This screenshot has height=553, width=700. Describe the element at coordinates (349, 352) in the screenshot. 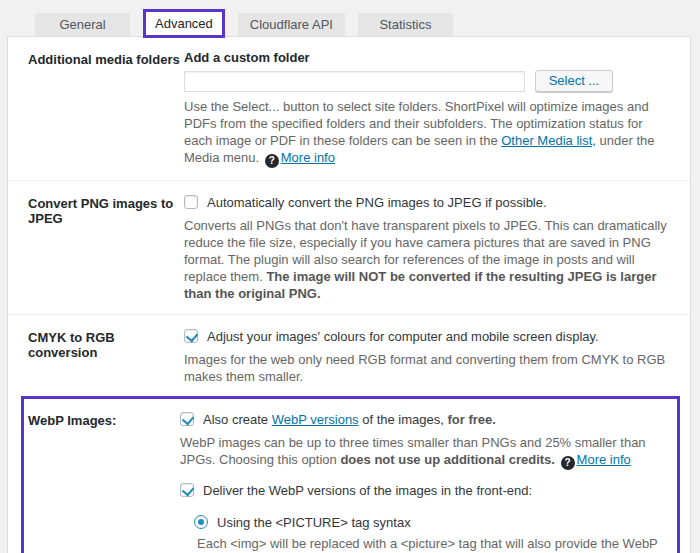

I see `section-cmyk-rgb: CMYK to RGB conversion Adjust your image…` at that location.